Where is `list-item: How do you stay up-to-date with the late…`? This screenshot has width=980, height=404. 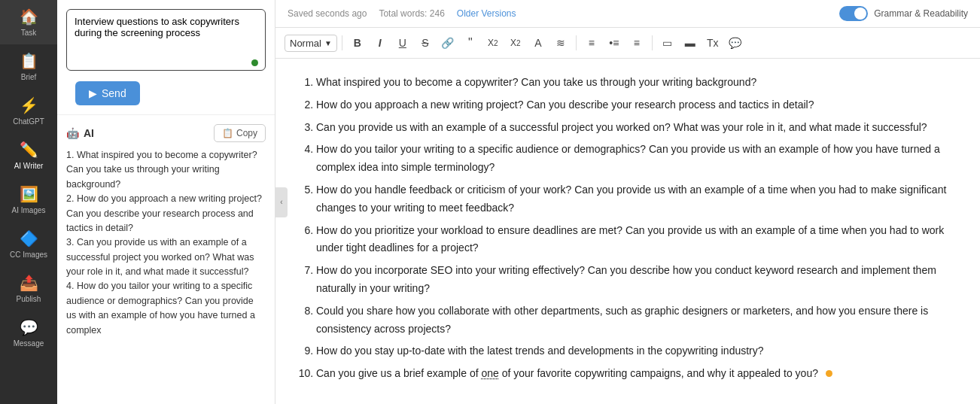 list-item: How do you stay up-to-date with the late… is located at coordinates (637, 351).